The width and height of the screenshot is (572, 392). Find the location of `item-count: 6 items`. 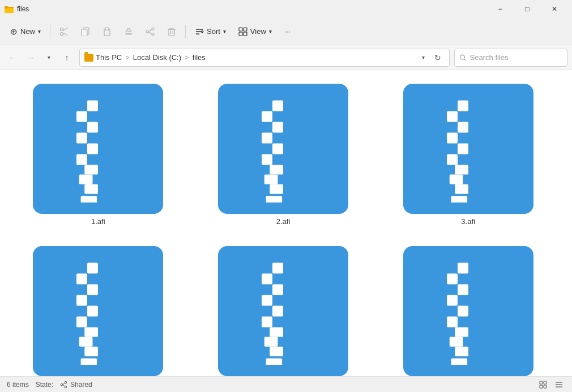

item-count: 6 items is located at coordinates (18, 385).